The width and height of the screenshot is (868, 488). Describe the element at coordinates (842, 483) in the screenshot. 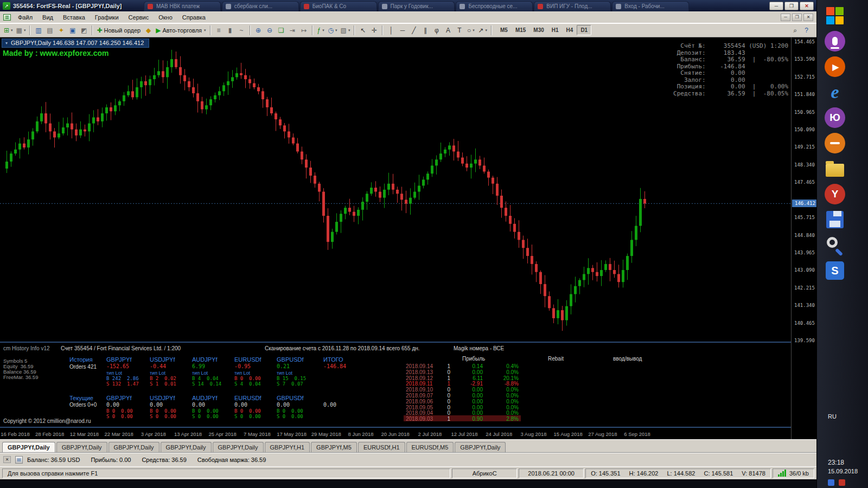

I see `tray-alert` at that location.